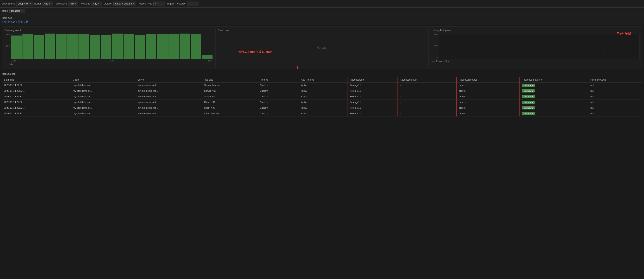 The width and height of the screenshot is (644, 279). I want to click on summary-count-panel: Summary count 400 200 22:35 22:40 22:45, so click(108, 48).